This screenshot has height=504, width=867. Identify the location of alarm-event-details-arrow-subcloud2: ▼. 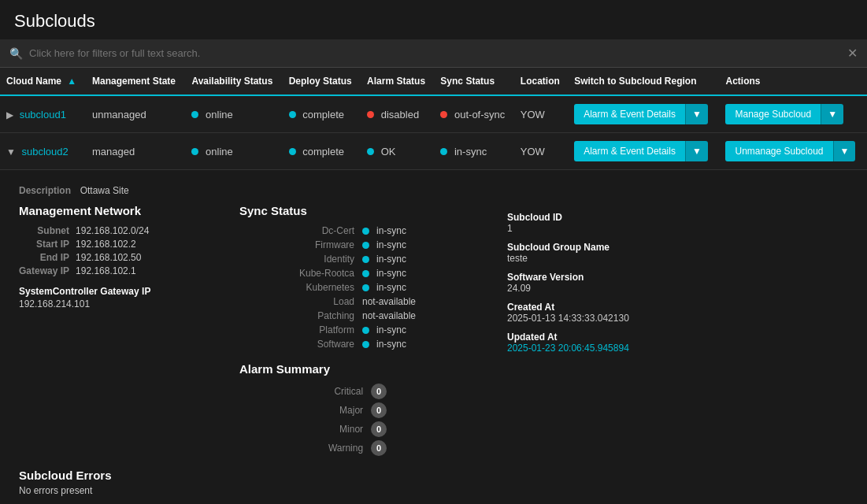
(696, 151).